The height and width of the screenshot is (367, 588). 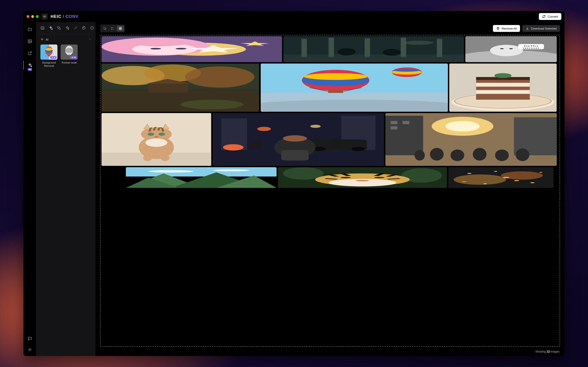 What do you see at coordinates (503, 88) in the screenshot?
I see `gallery-image-tiramisu` at bounding box center [503, 88].